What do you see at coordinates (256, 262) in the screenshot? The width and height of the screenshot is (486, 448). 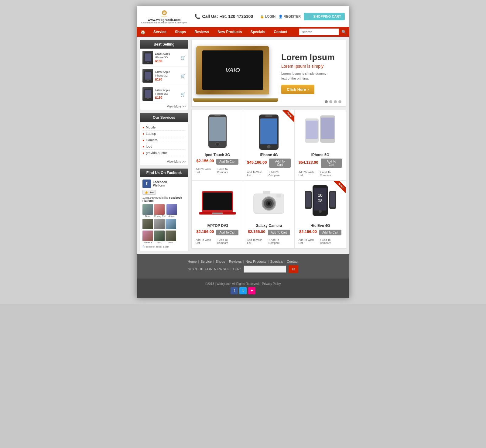 I see `footer-link-new-products: New Products` at bounding box center [256, 262].